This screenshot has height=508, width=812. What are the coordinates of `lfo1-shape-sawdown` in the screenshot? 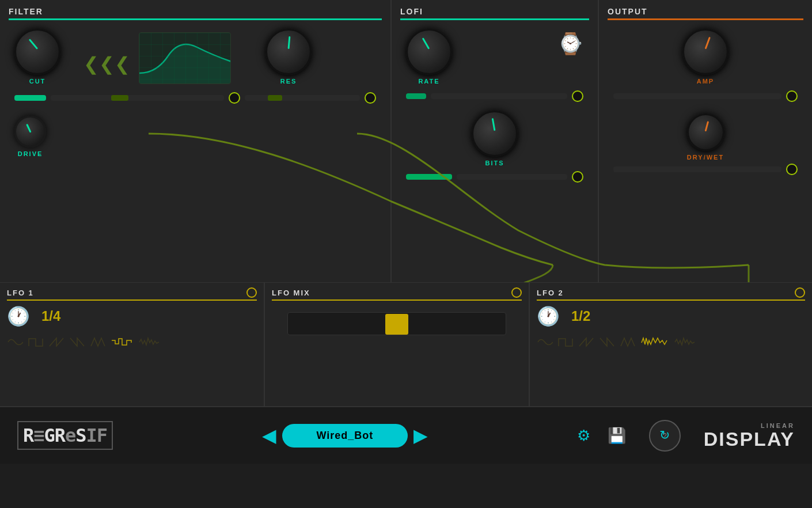 It's located at (77, 342).